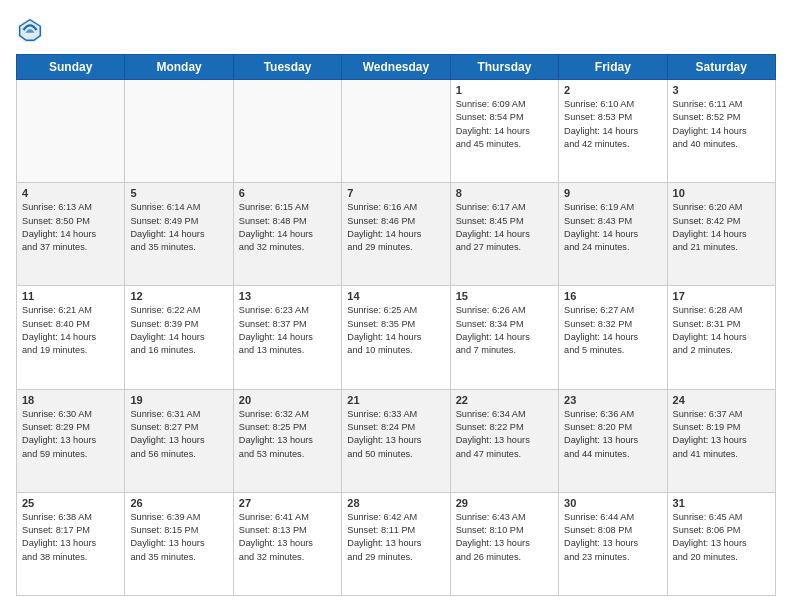 The height and width of the screenshot is (612, 792). I want to click on day-info: Sunrise: 6:44 AM Sunset: 8:08 PM Dayligh…, so click(612, 538).